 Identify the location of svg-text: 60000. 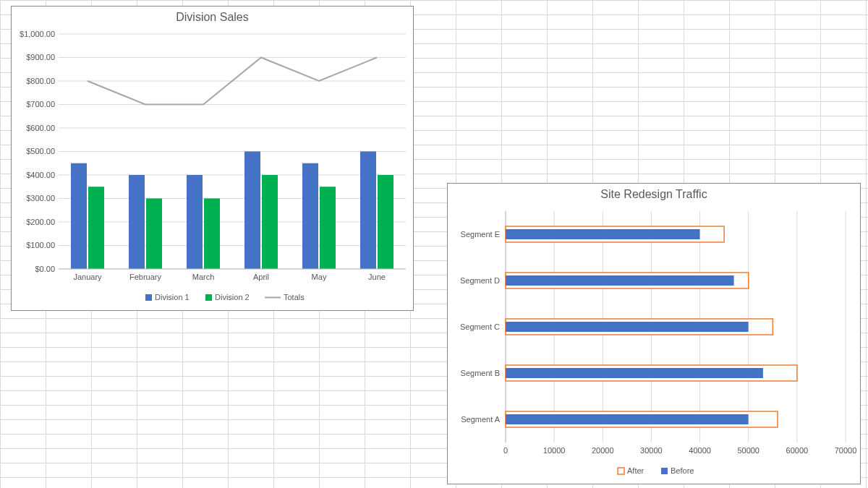
(797, 450).